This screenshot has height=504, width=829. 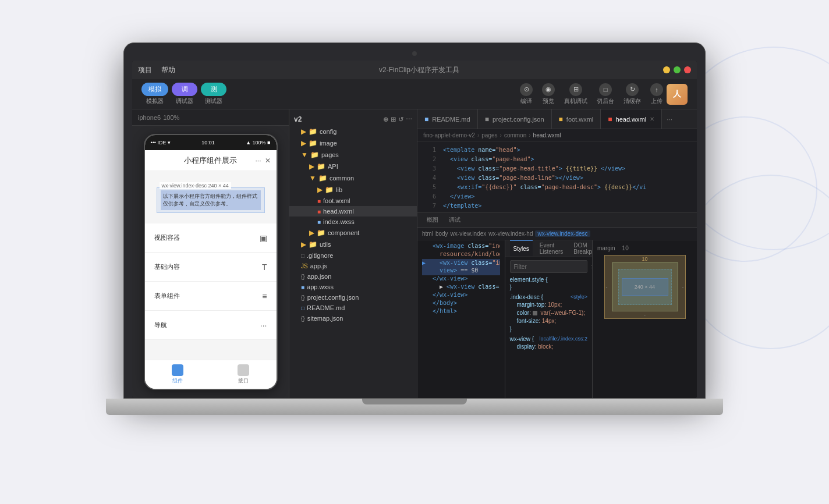 What do you see at coordinates (515, 119) in the screenshot?
I see `tab-project-config: ■ project.config.json` at bounding box center [515, 119].